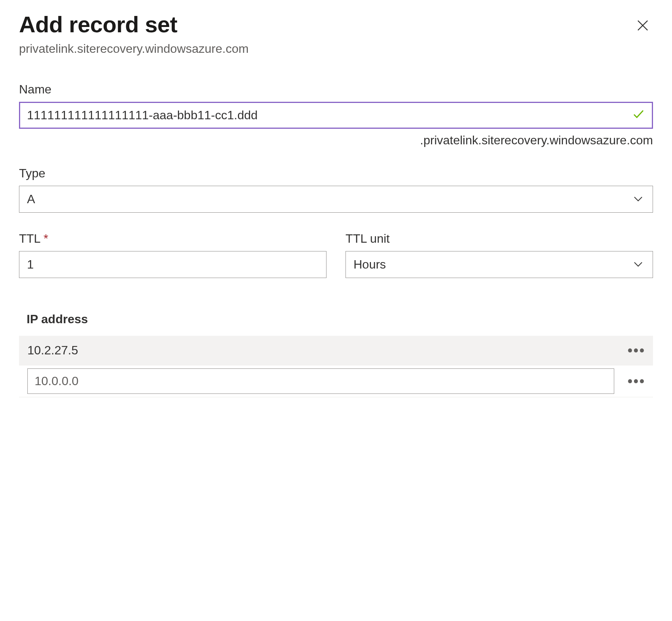 The image size is (672, 621). Describe the element at coordinates (173, 239) in the screenshot. I see `ttl-label: TTL *` at that location.